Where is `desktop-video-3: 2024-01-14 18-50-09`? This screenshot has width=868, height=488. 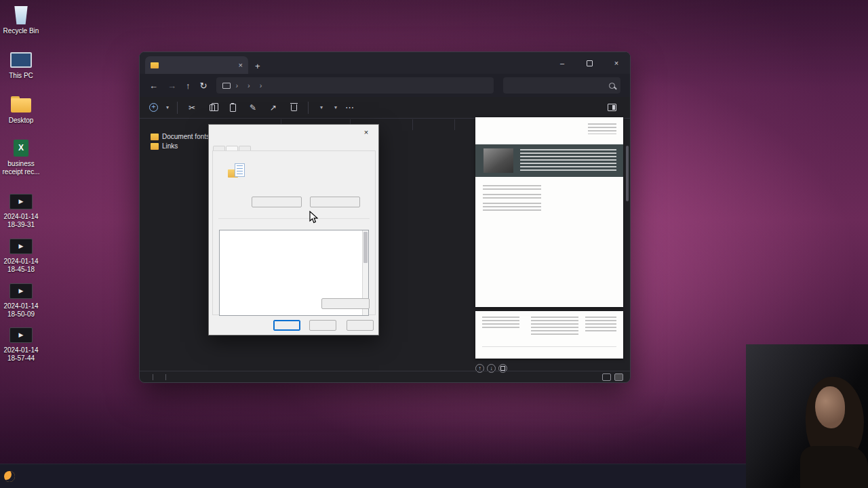
desktop-video-3: 2024-01-14 18-50-09 is located at coordinates (21, 299).